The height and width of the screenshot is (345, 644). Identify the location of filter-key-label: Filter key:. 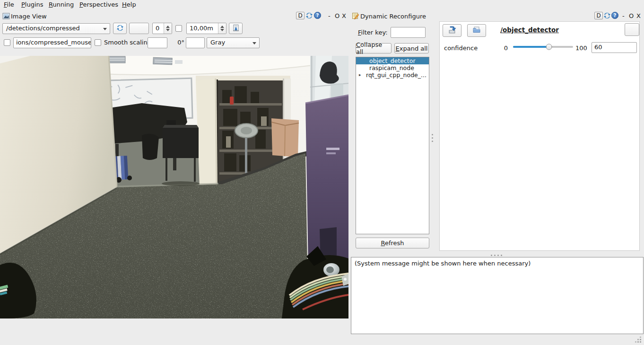
(373, 32).